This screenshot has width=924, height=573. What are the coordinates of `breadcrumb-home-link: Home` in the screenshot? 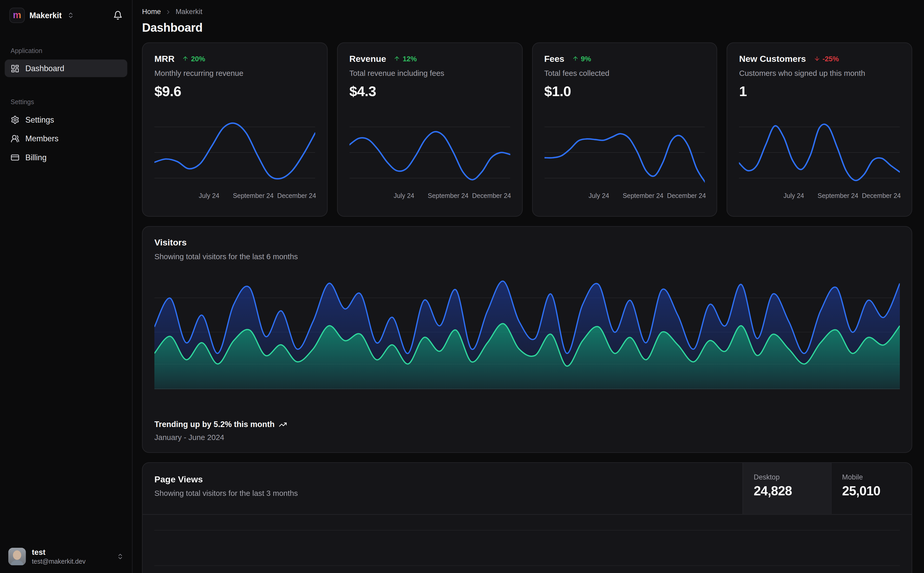 It's located at (151, 12).